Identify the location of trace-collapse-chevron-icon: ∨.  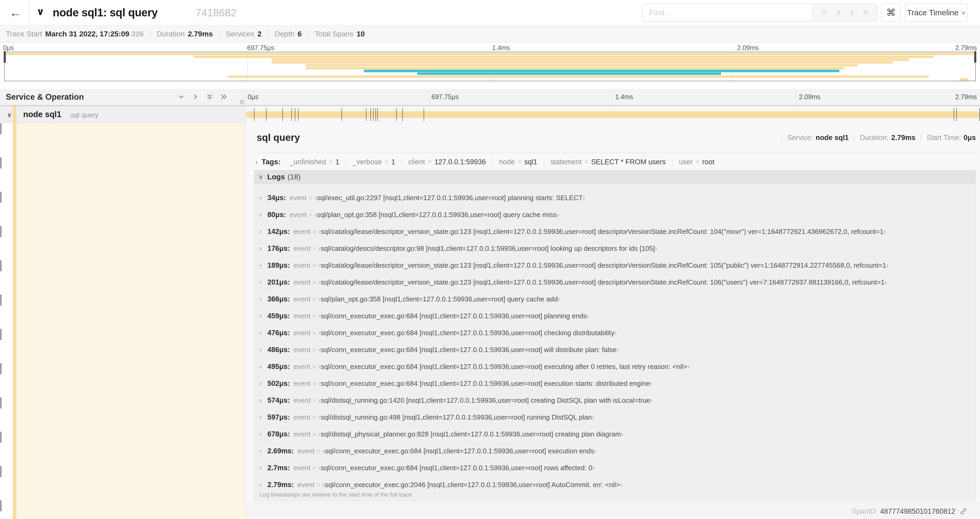
(40, 11).